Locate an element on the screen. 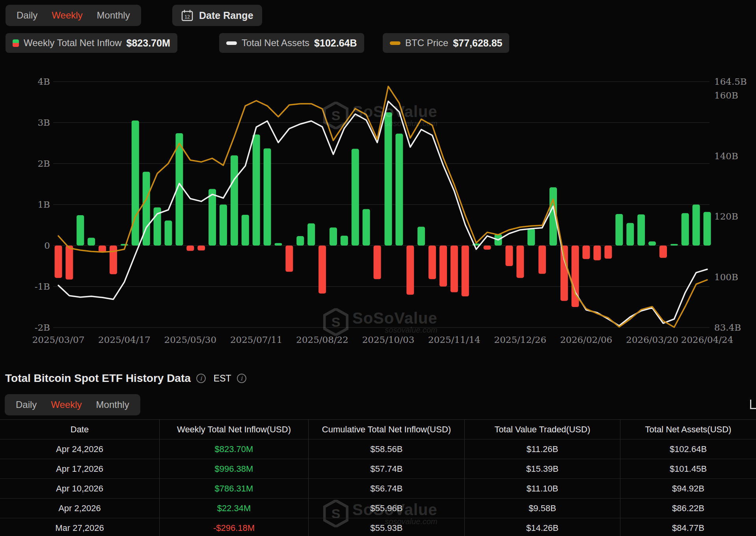 The height and width of the screenshot is (536, 756). legend-label: Total Net Assets is located at coordinates (276, 43).